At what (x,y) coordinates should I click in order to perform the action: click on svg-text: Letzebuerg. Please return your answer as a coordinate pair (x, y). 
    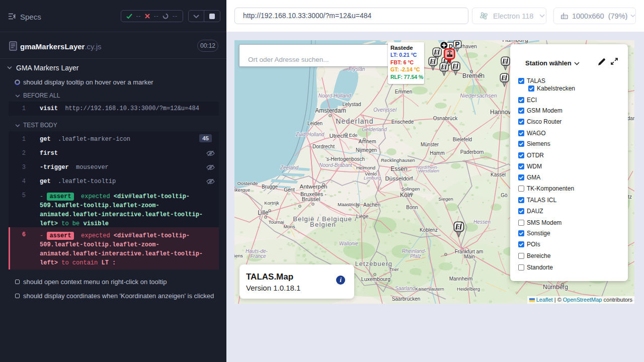
    Looking at the image, I should click on (374, 264).